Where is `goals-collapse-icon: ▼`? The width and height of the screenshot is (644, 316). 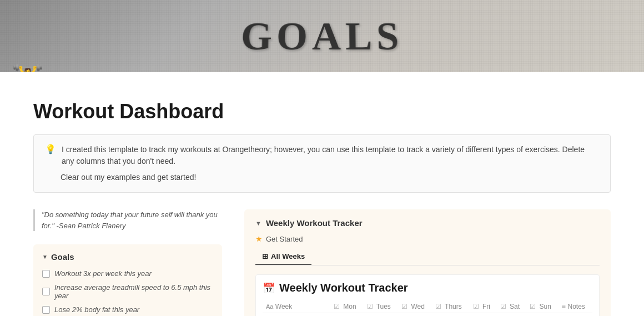
goals-collapse-icon: ▼ is located at coordinates (45, 257).